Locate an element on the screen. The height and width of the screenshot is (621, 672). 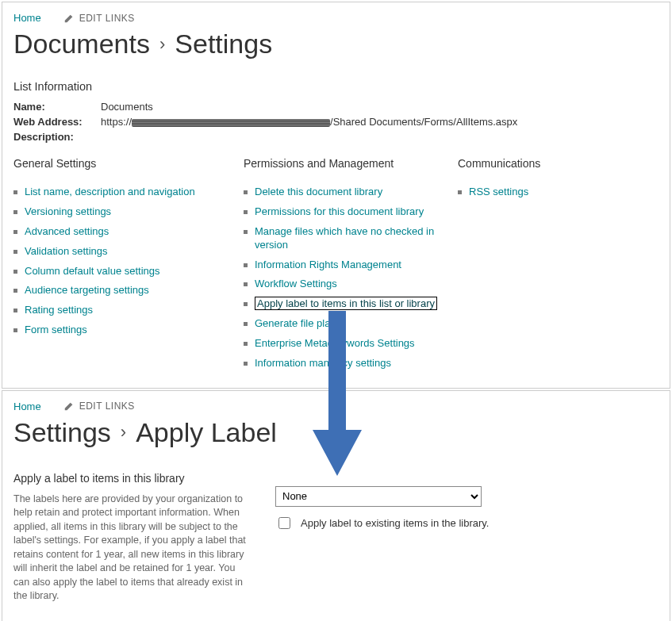
value-description is located at coordinates (379, 136).